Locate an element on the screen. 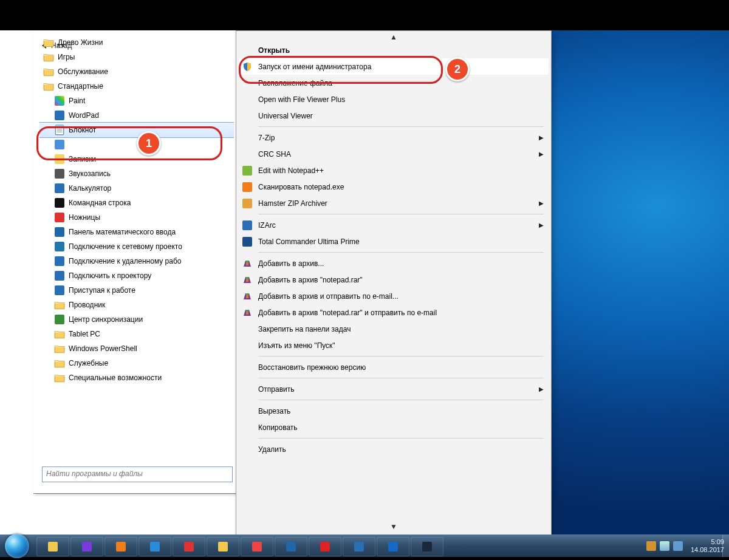  taskbar-button-wmp-purple is located at coordinates (87, 547).